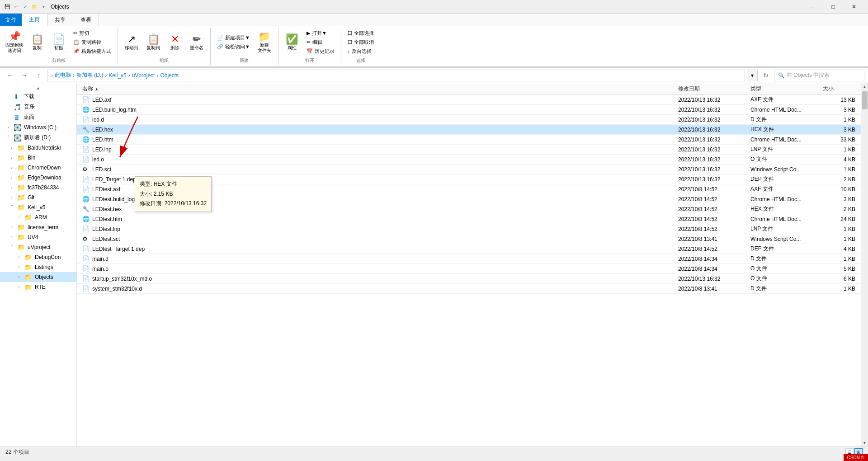 This screenshot has width=868, height=461. What do you see at coordinates (469, 269) in the screenshot?
I see `file-row-main-o: 📄 main.o 2022/10/8 14:34 O 文件 5 KB` at bounding box center [469, 269].